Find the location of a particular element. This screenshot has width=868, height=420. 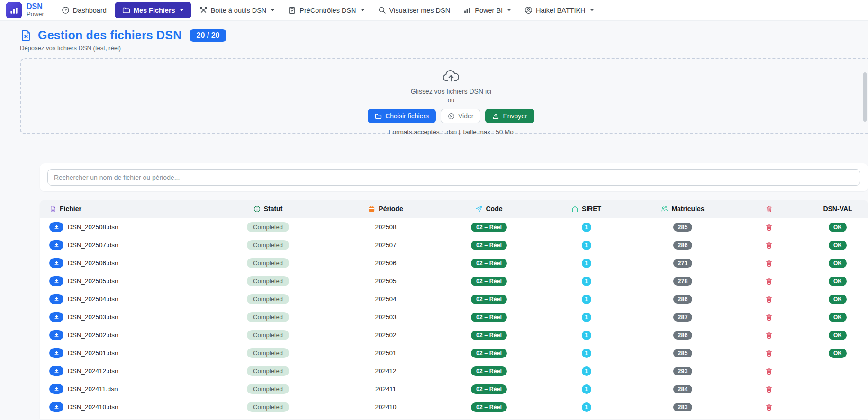

choose-files-button: Choisir fichiers is located at coordinates (402, 116).